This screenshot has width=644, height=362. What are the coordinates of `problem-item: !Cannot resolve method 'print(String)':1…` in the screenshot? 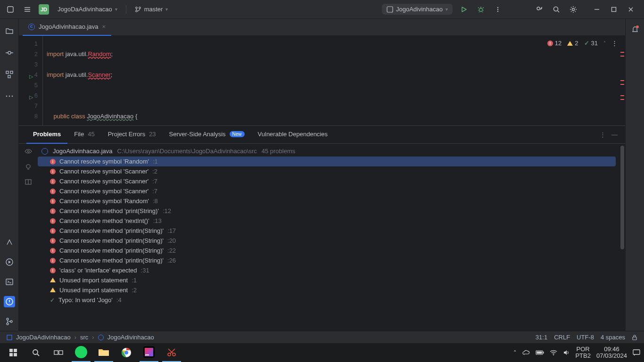 It's located at (327, 211).